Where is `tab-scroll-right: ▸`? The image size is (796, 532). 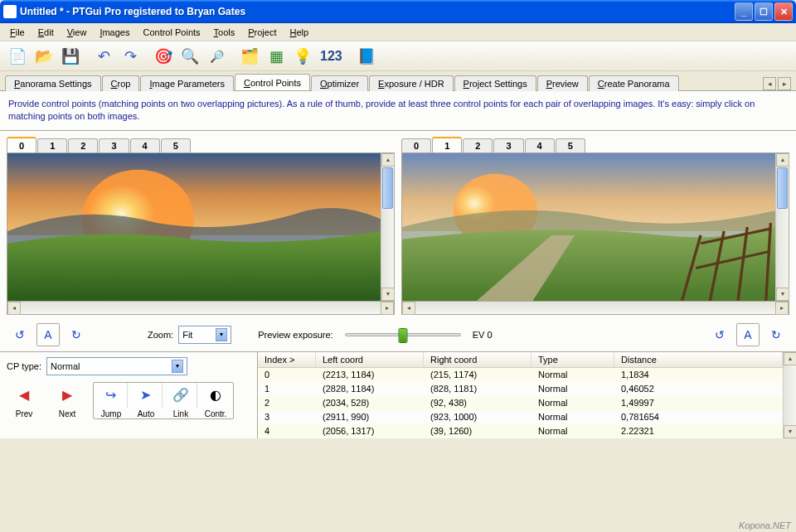 tab-scroll-right: ▸ is located at coordinates (784, 84).